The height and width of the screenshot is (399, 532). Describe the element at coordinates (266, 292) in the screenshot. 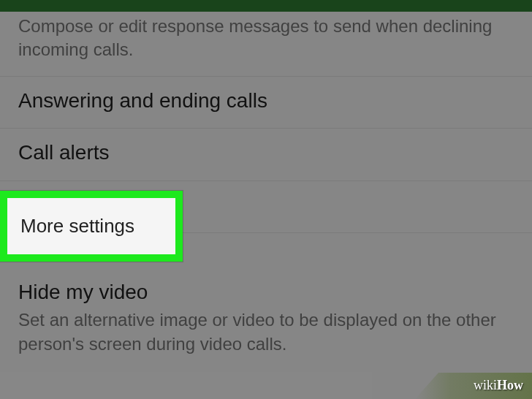

I see `setting-title: Hide my video` at that location.